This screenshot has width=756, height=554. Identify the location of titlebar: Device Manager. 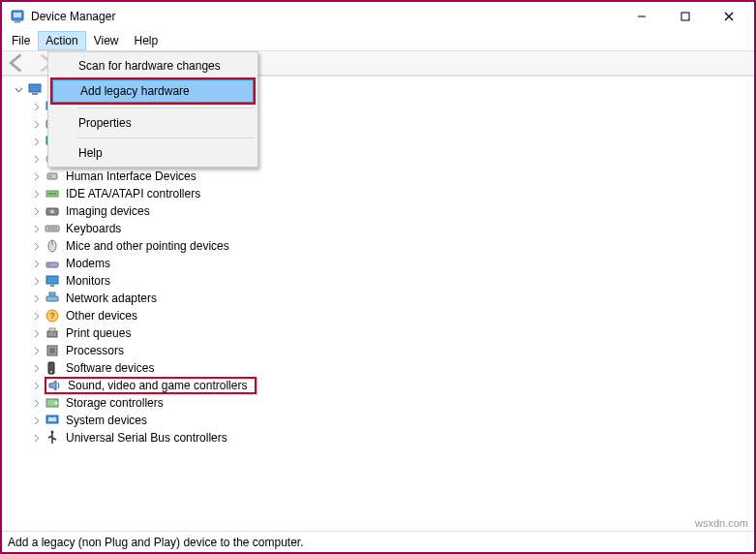
(378, 16).